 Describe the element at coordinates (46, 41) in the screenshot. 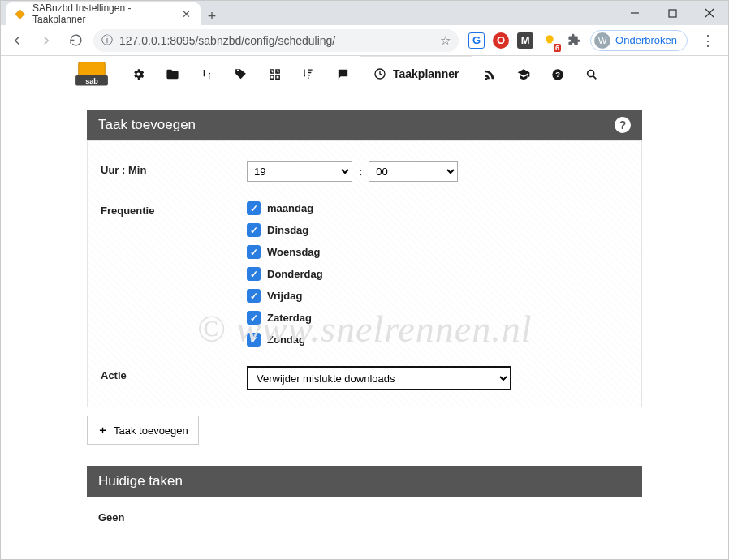

I see `nav-forward-button` at that location.